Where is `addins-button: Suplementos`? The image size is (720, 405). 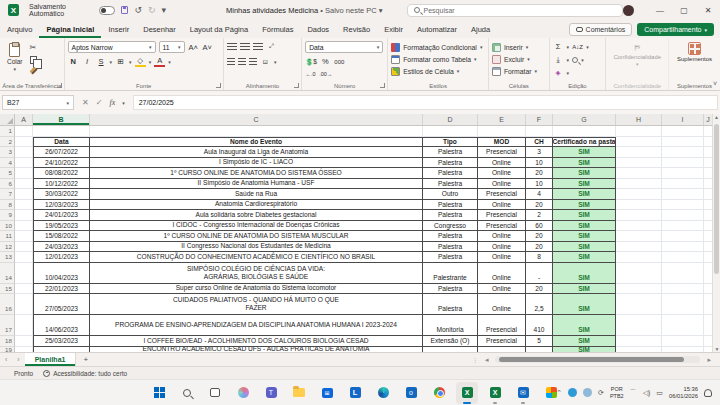
addins-button: Suplementos is located at coordinates (694, 52).